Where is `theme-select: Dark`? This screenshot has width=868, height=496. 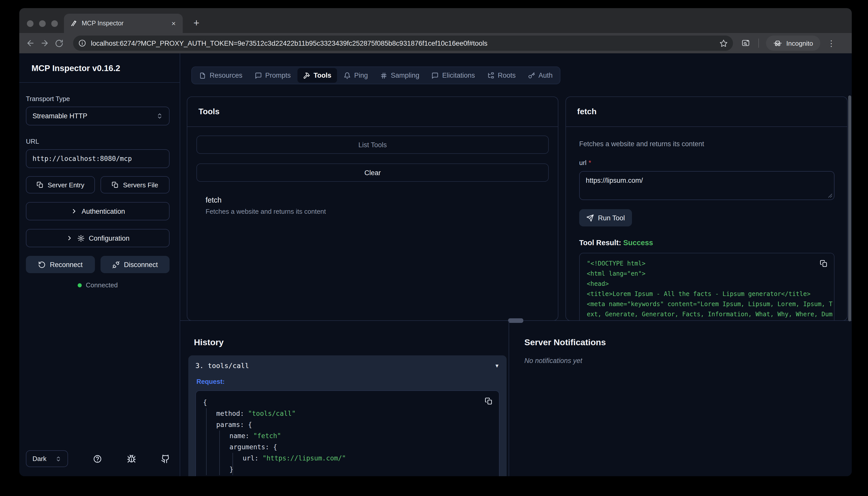 theme-select: Dark is located at coordinates (47, 459).